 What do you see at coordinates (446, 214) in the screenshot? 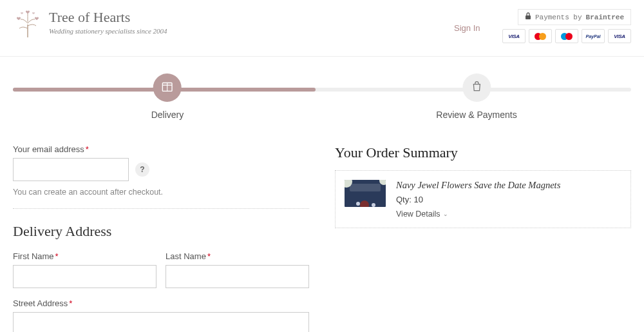
I see `chevron-down-icon: ⌄` at bounding box center [446, 214].